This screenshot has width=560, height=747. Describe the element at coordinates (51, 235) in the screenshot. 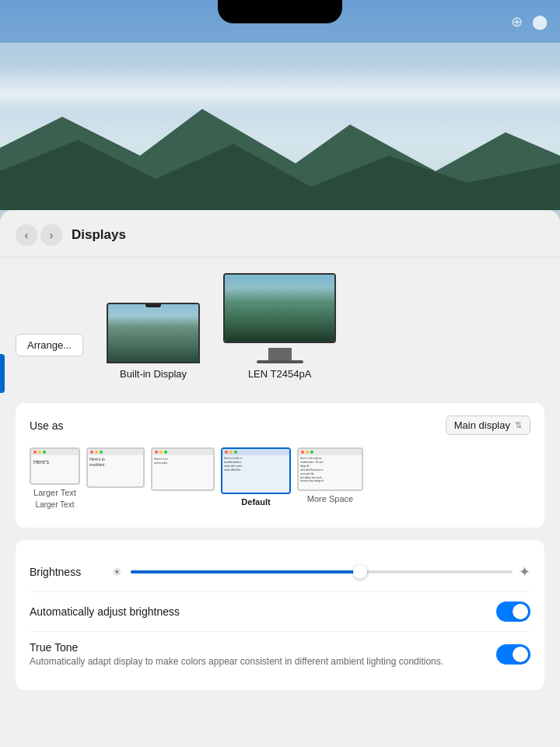

I see `forward-icon: ›` at that location.